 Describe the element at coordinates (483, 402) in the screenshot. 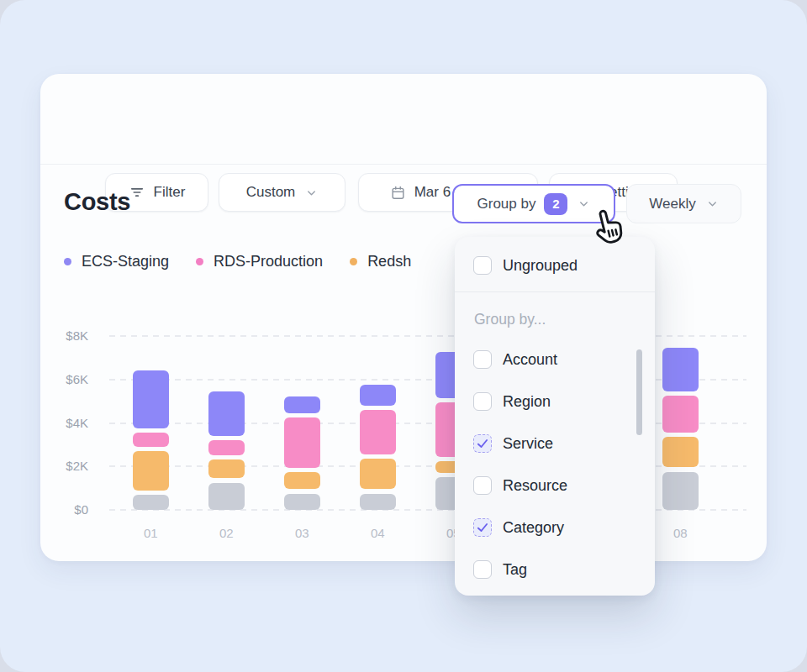

I see `region-checkbox` at that location.